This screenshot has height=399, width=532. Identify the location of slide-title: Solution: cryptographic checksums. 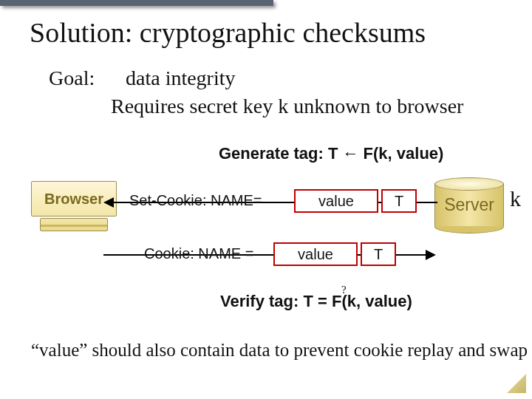
(228, 33).